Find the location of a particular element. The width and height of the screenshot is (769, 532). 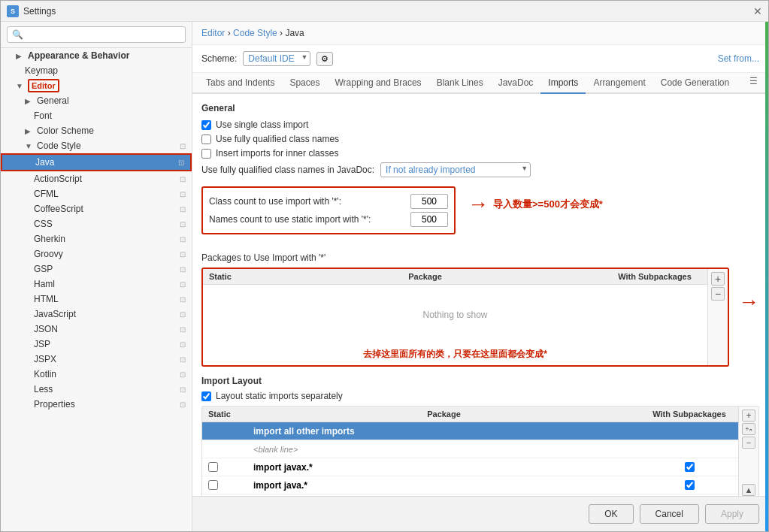

sidebar-item-java: Java ⊡ is located at coordinates (96, 162).